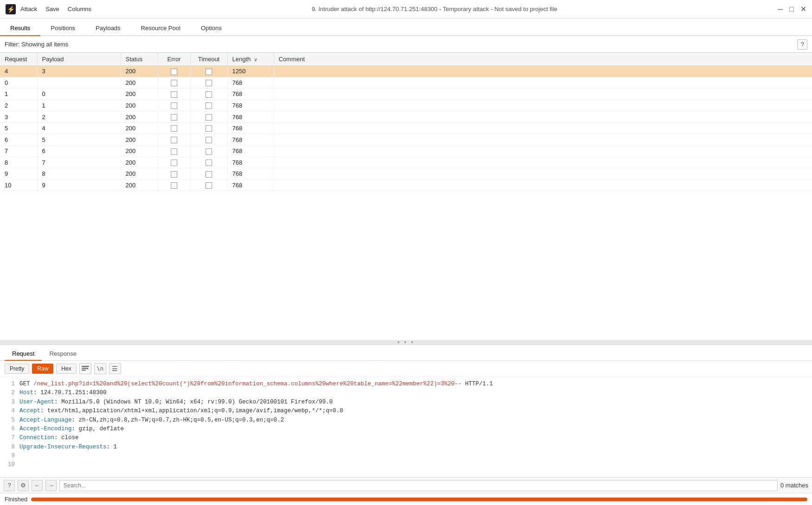 This screenshot has height=505, width=812. What do you see at coordinates (406, 59) in the screenshot?
I see `table-header-row: Request Payload Status Error Timeout Len…` at bounding box center [406, 59].